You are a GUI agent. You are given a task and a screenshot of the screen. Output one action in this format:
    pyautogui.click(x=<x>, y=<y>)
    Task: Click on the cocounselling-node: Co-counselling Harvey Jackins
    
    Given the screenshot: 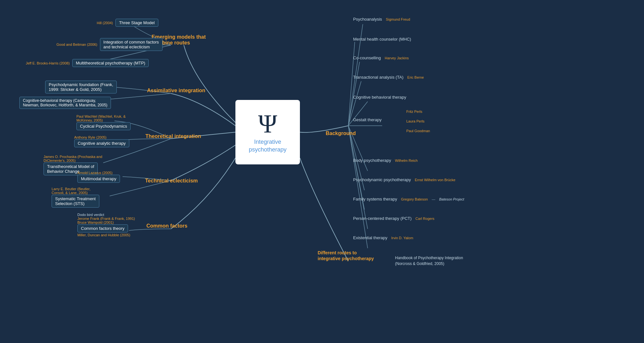 What is the action you would take?
    pyautogui.click(x=381, y=58)
    